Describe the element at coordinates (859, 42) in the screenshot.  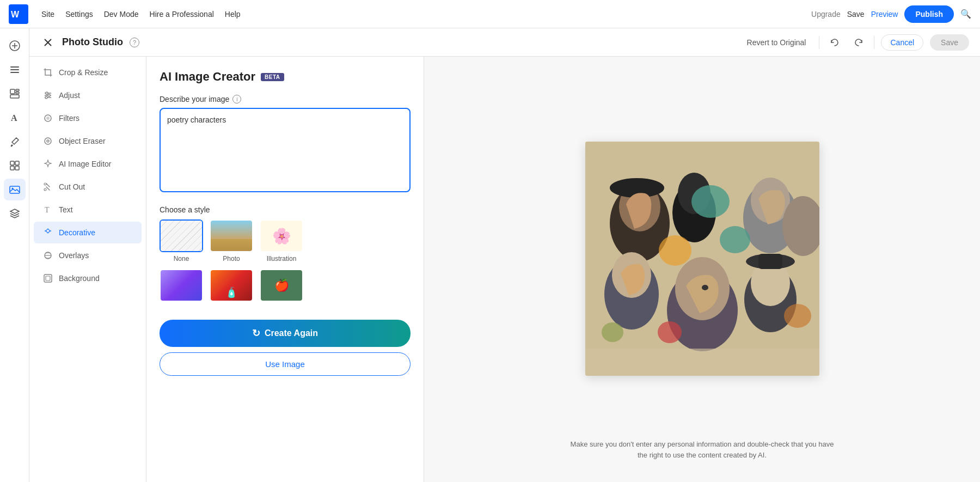
I see `redo-button` at that location.